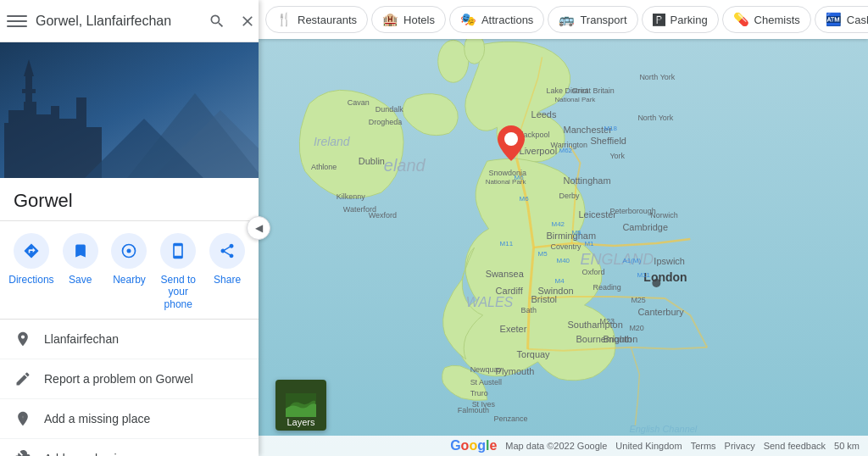  I want to click on svg-text: Ireland, so click(332, 142).